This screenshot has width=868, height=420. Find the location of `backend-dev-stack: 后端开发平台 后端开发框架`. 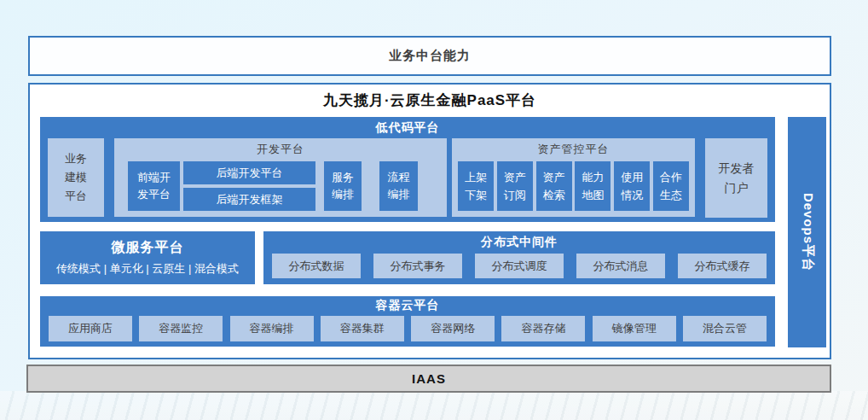

backend-dev-stack: 后端开发平台 后端开发框架 is located at coordinates (249, 186).